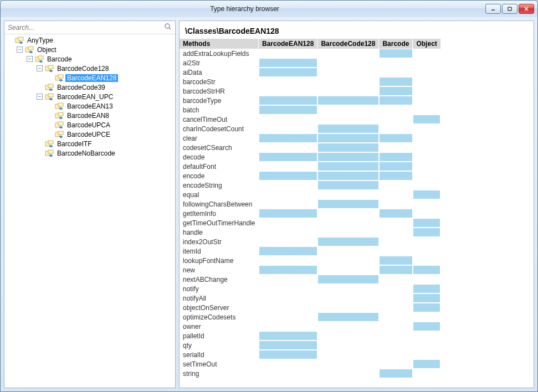  What do you see at coordinates (90, 50) in the screenshot?
I see `tree-node: −Object` at bounding box center [90, 50].